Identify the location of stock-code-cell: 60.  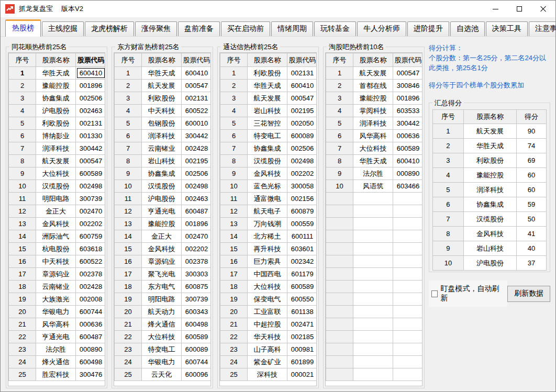
(532, 190).